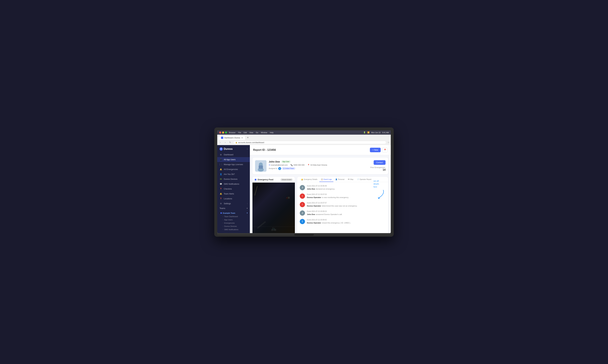 This screenshot has height=364, width=608. What do you see at coordinates (272, 132) in the screenshot?
I see `menu-help: Help` at bounding box center [272, 132].